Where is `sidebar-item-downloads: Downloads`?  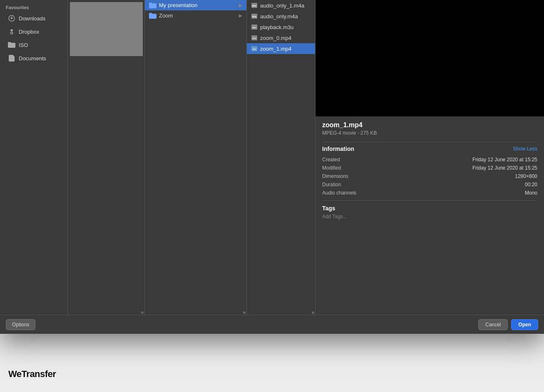
sidebar-item-downloads: Downloads is located at coordinates (34, 18).